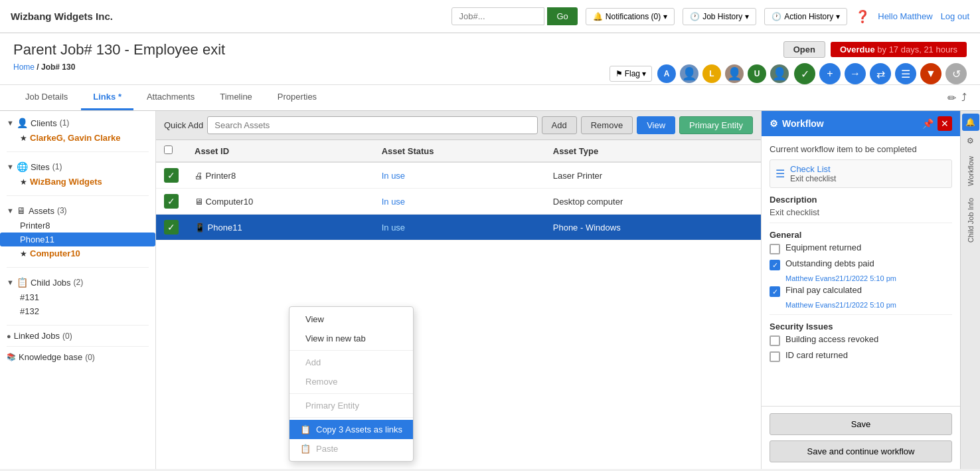 Image resolution: width=980 pixels, height=471 pixels. I want to click on breadcrumb-home: Home, so click(24, 67).